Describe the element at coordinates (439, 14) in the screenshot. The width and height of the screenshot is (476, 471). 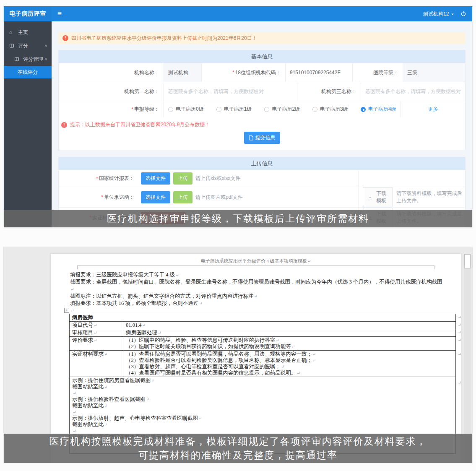
I see `user-dropdown: 测试机构12 ∨` at that location.